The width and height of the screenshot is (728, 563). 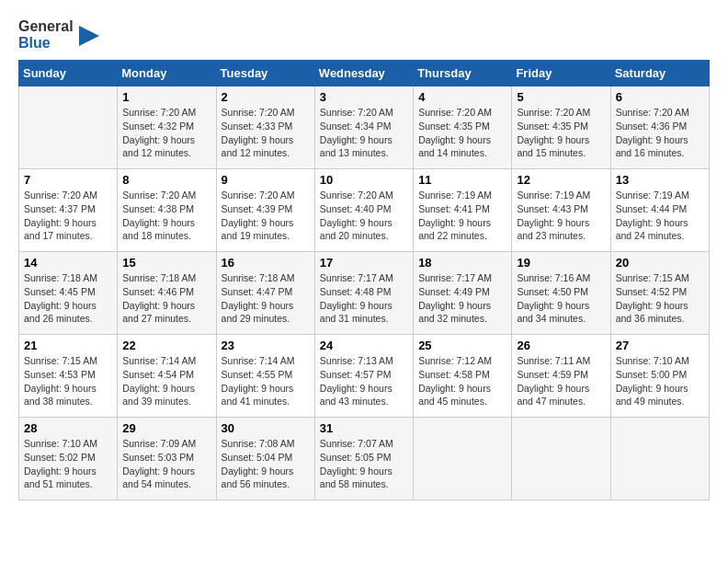 I want to click on calendar-cell: 9Sunrise: 7:20 AMSunset: 4:39 PMDaylight…, so click(x=265, y=211).